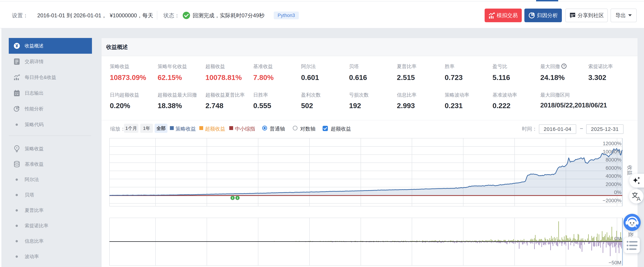  I want to click on svg-text: 6000%, so click(614, 168).